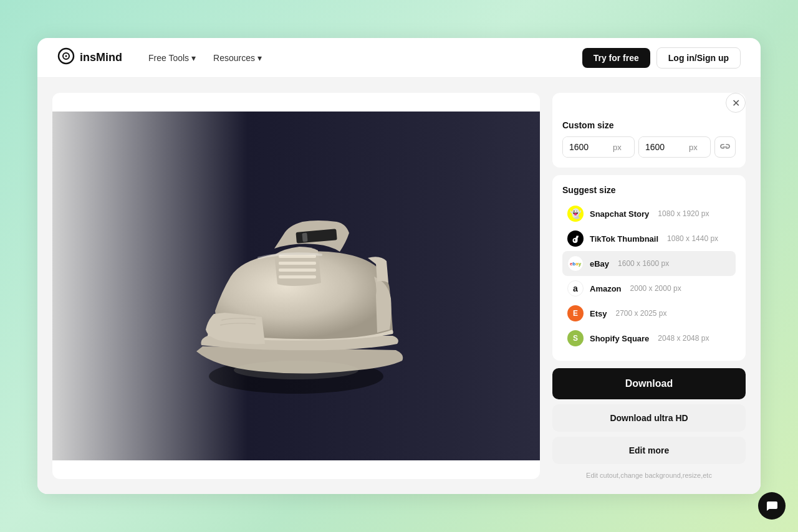  Describe the element at coordinates (649, 288) in the screenshot. I see `suggest-item: a Amazon 2000 x 2000 px` at that location.